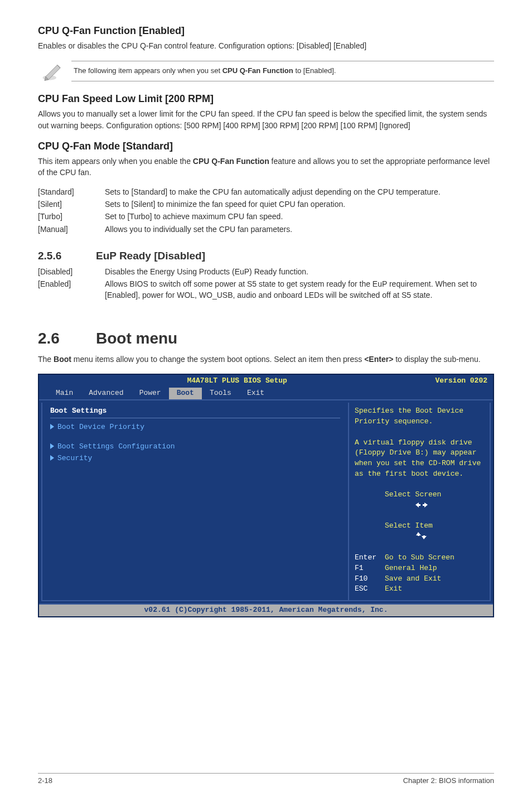 The width and height of the screenshot is (532, 802). What do you see at coordinates (370, 579) in the screenshot?
I see `bios-key-label: F10` at bounding box center [370, 579].